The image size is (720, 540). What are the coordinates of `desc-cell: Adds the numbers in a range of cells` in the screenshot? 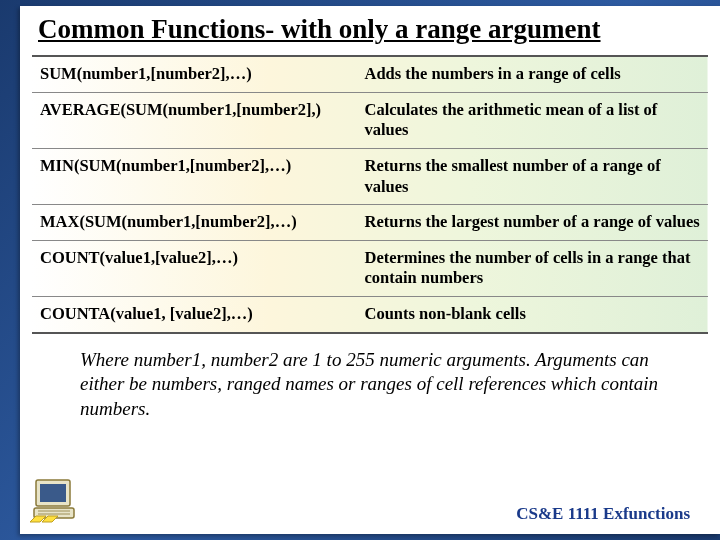 It's located at (532, 74).